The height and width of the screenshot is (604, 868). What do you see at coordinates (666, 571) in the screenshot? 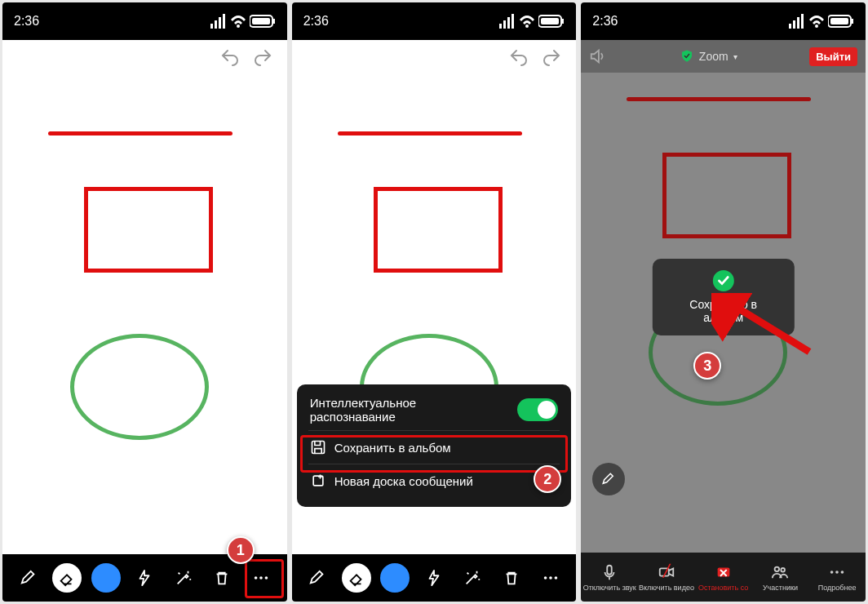
I see `video-off-icon: ╱` at bounding box center [666, 571].